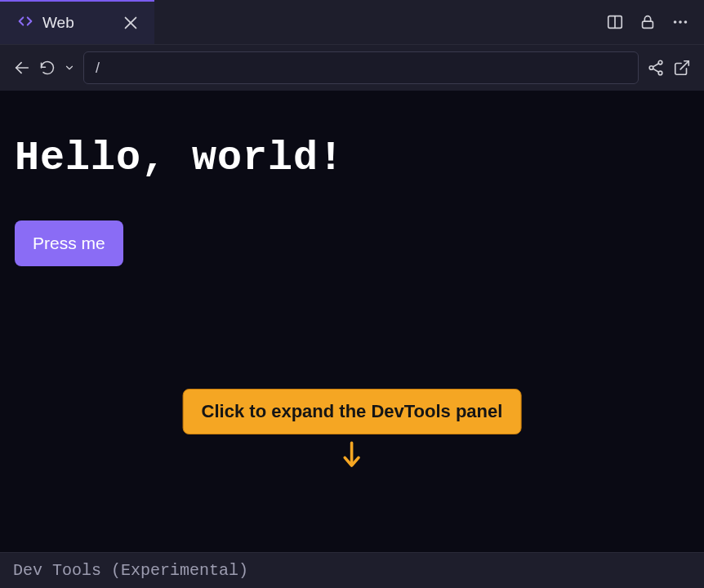 This screenshot has height=588, width=704. What do you see at coordinates (77, 22) in the screenshot?
I see `tab-web: Web` at bounding box center [77, 22].